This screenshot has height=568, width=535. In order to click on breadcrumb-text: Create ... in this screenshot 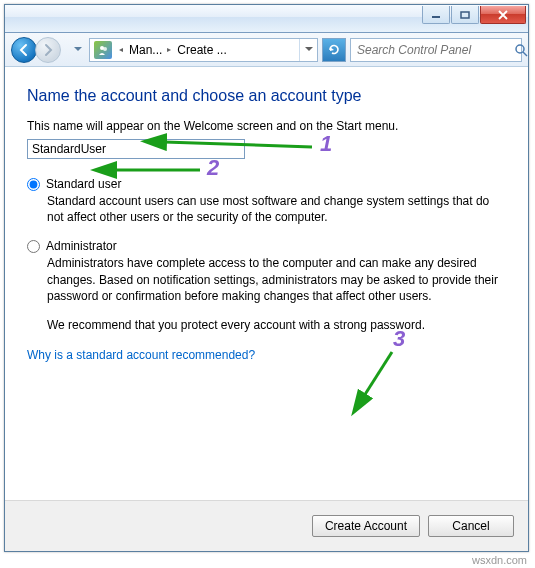, I will do `click(202, 50)`.